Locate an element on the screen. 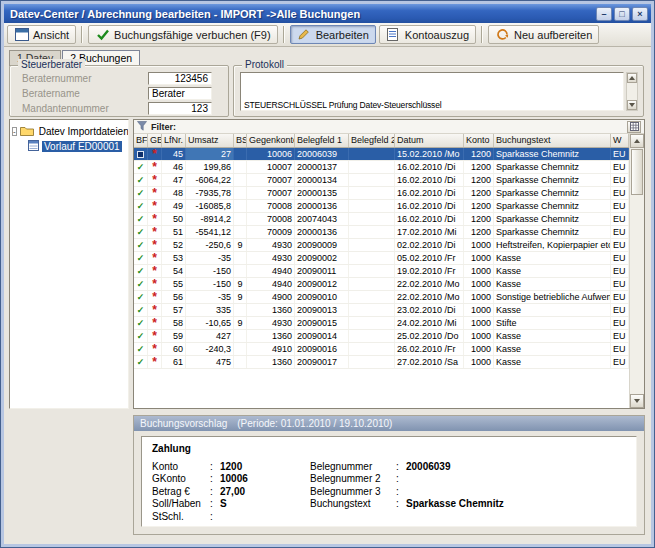  cell-gegenkonto: 70009 is located at coordinates (271, 232).